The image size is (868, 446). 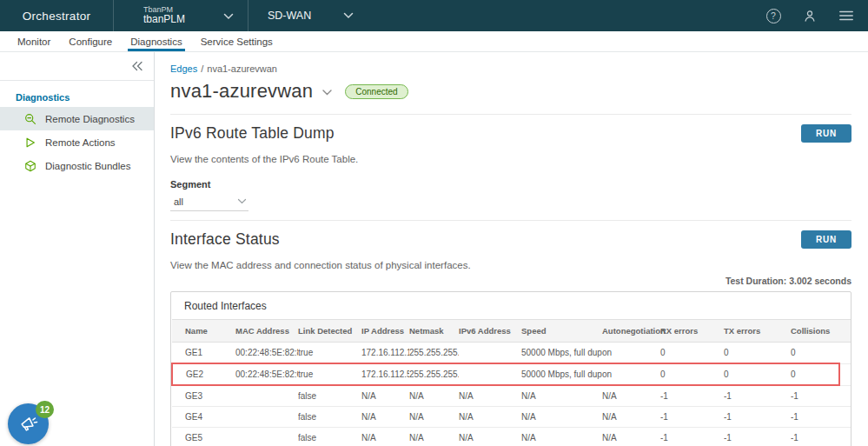 What do you see at coordinates (236, 42) in the screenshot?
I see `tab-service-settings: Service Settings` at bounding box center [236, 42].